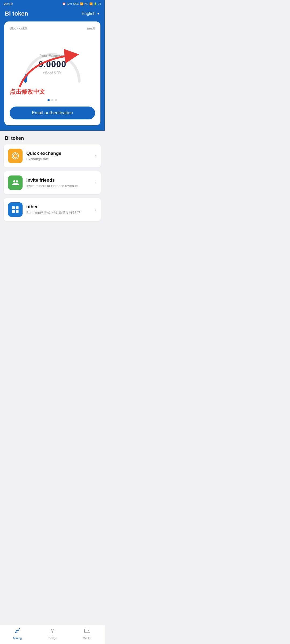 The width and height of the screenshot is (290, 644). What do you see at coordinates (91, 28) in the screenshot?
I see `miner-label: ner:0` at bounding box center [91, 28].